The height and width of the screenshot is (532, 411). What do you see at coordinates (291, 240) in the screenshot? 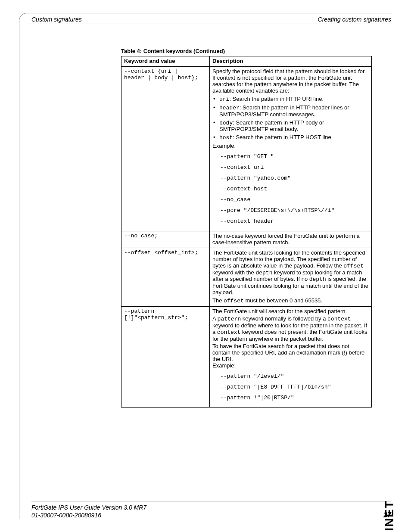
I see `desc-no-case: The no-case keyword forced the FortiGate…` at bounding box center [291, 240].